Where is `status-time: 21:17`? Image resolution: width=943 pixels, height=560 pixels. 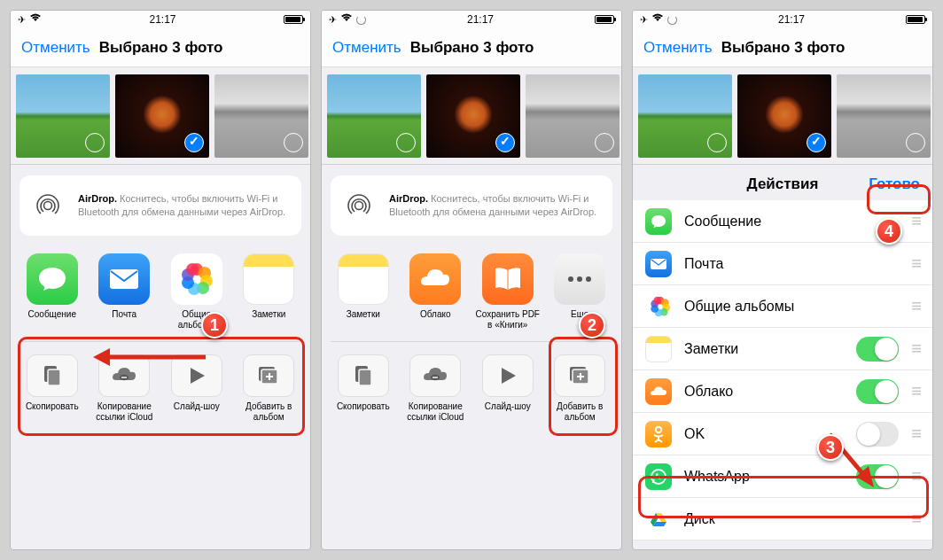
status-time: 21:17 is located at coordinates (162, 19).